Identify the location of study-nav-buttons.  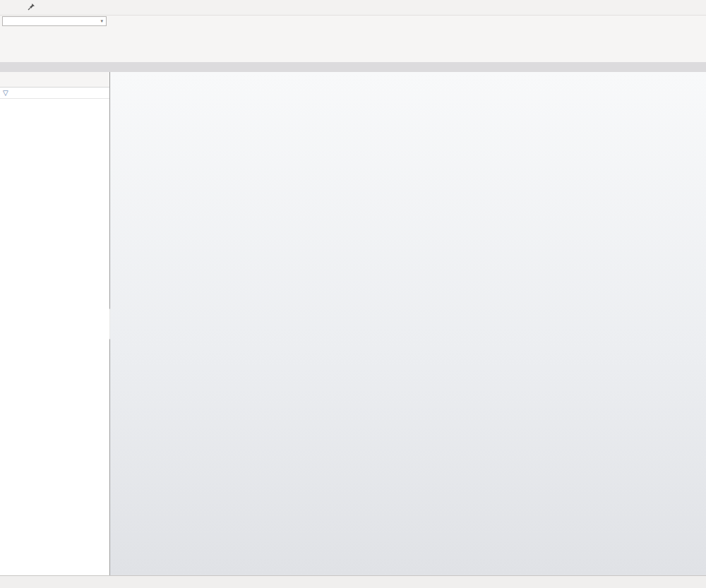
(3, 582).